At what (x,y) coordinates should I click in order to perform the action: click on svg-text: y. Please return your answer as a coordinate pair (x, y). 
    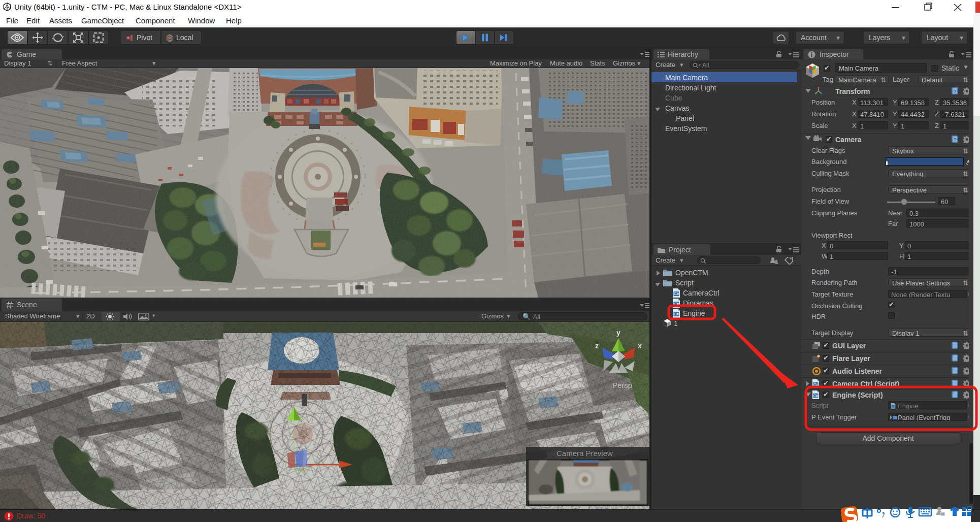
    Looking at the image, I should click on (618, 333).